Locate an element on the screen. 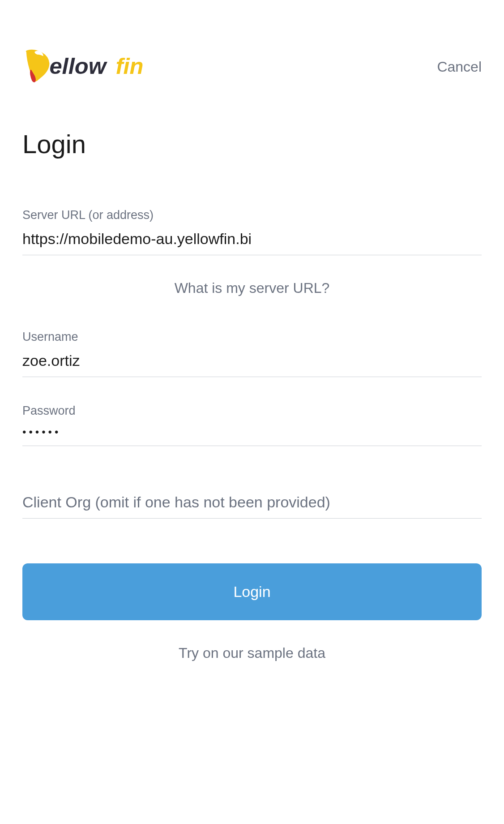  client-org-field-group is located at coordinates (252, 505).